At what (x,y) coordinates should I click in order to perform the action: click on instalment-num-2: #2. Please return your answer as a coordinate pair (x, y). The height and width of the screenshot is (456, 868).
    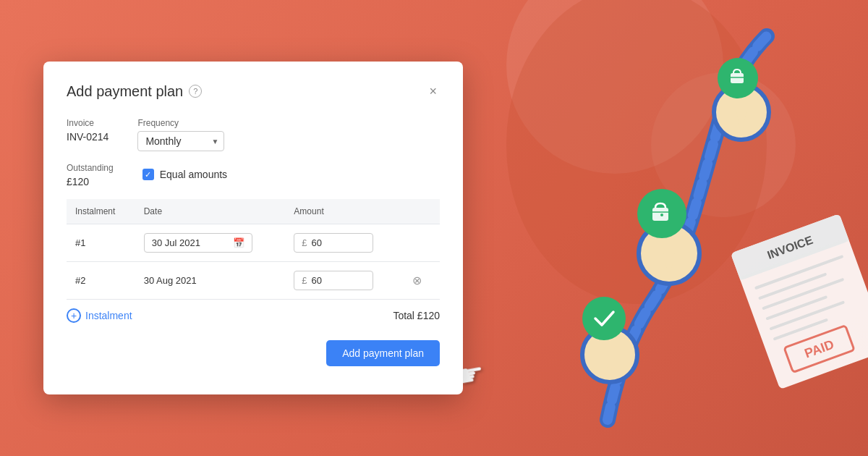
    Looking at the image, I should click on (101, 281).